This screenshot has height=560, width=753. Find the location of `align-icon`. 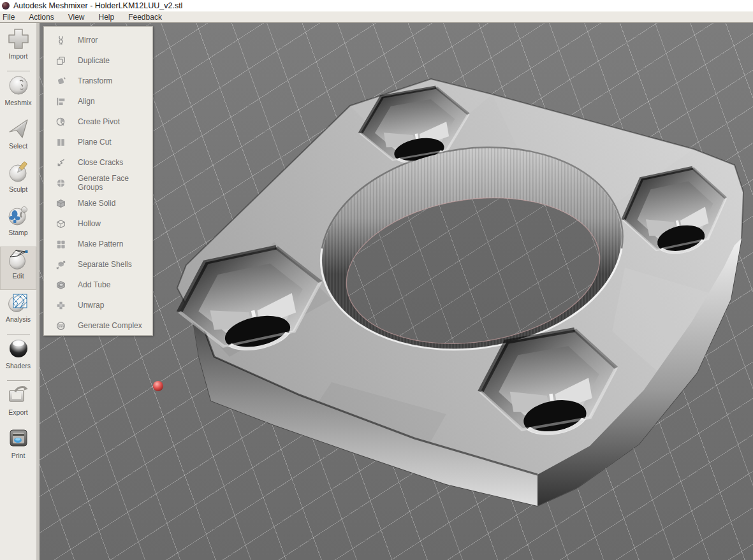

align-icon is located at coordinates (61, 102).